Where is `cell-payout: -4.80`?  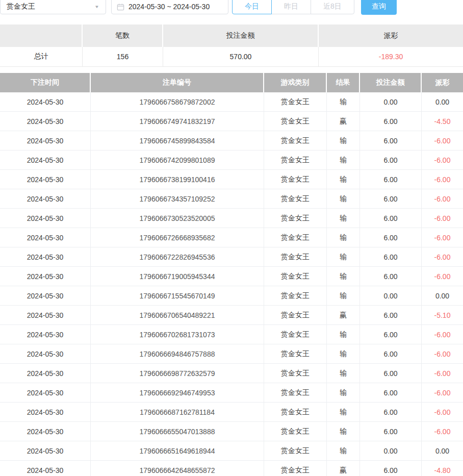
cell-payout: -4.80 is located at coordinates (443, 468).